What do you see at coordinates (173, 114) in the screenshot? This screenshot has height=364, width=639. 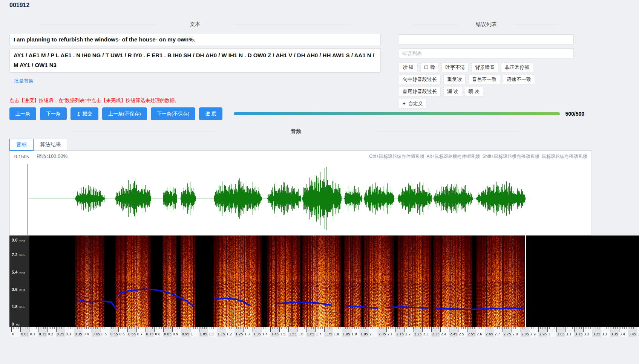 I see `button-label: 下一条(不保存)` at bounding box center [173, 114].